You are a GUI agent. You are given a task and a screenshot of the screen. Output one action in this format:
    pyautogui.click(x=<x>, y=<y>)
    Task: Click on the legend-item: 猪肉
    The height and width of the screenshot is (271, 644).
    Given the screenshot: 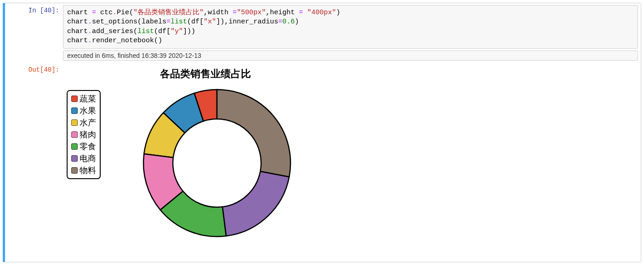 What is the action you would take?
    pyautogui.click(x=84, y=135)
    